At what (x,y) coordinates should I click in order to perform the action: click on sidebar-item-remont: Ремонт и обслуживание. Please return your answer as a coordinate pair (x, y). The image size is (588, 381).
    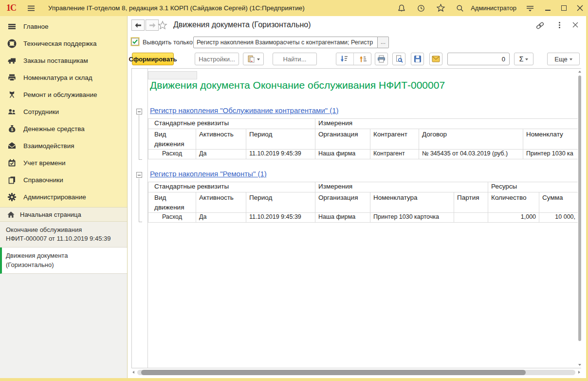
    Looking at the image, I should click on (63, 95).